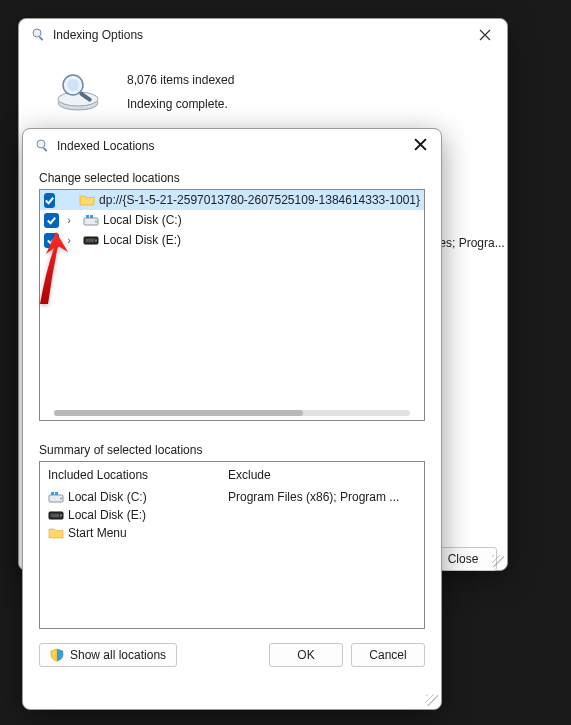 The image size is (571, 725). What do you see at coordinates (306, 655) in the screenshot?
I see `ok-button: OK` at bounding box center [306, 655].